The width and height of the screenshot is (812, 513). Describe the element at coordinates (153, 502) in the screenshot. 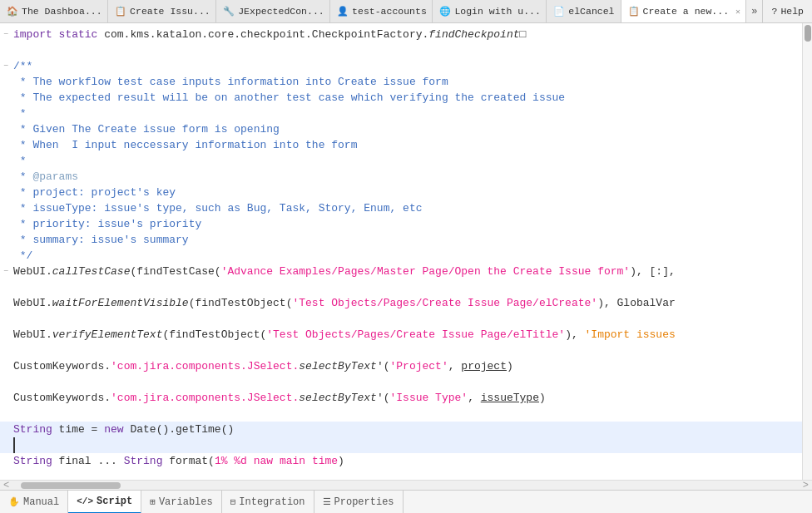

I see `variables-icon: ⊞` at that location.